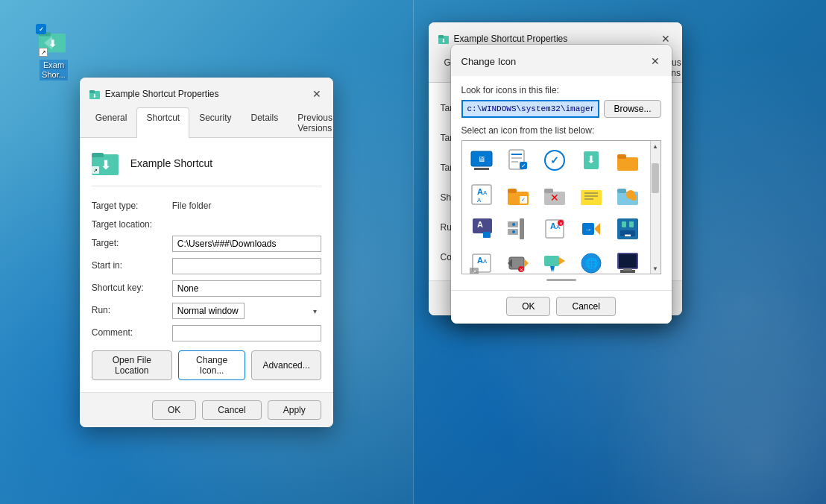  Describe the element at coordinates (482, 160) in the screenshot. I see `icon-cell-1: 🖥` at that location.